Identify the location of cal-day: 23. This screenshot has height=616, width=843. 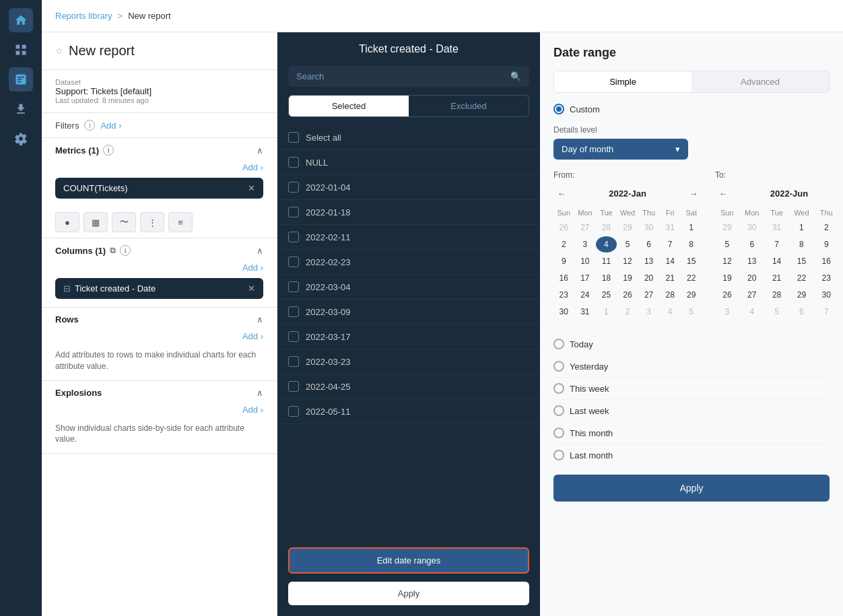
(564, 295).